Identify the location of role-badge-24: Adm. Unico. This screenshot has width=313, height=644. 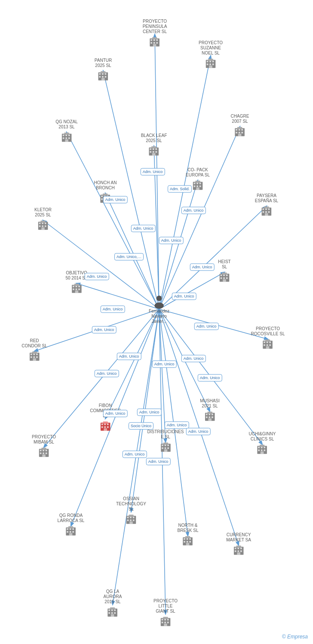
(158, 462).